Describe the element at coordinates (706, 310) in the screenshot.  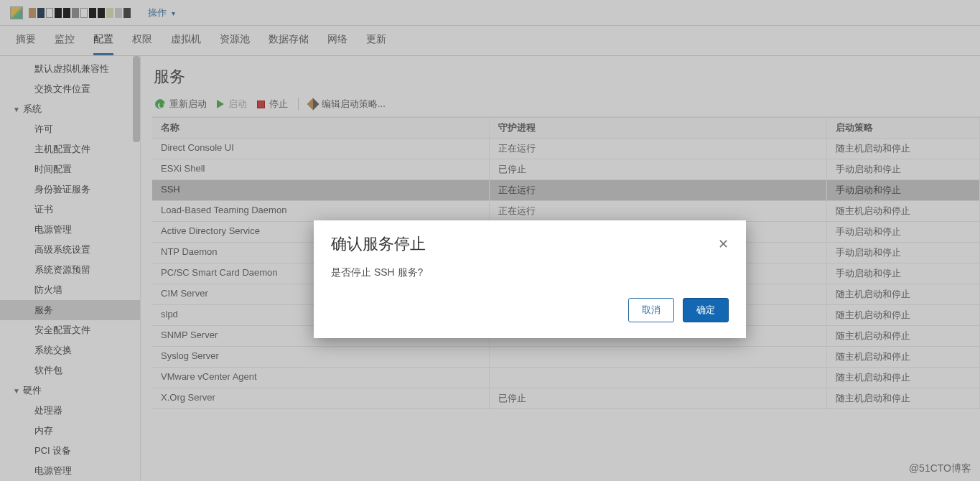
I see `ok-button: 确定` at that location.